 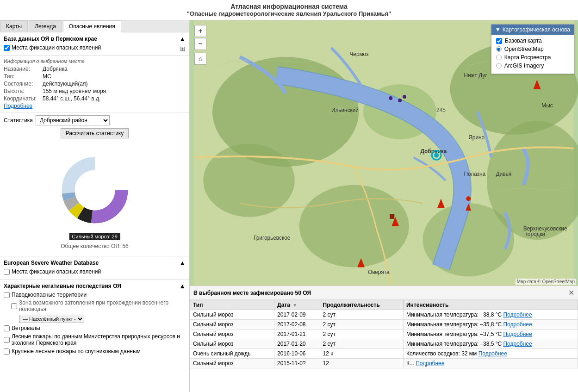 What do you see at coordinates (499, 66) in the screenshot?
I see `arcgis-radio` at bounding box center [499, 66].